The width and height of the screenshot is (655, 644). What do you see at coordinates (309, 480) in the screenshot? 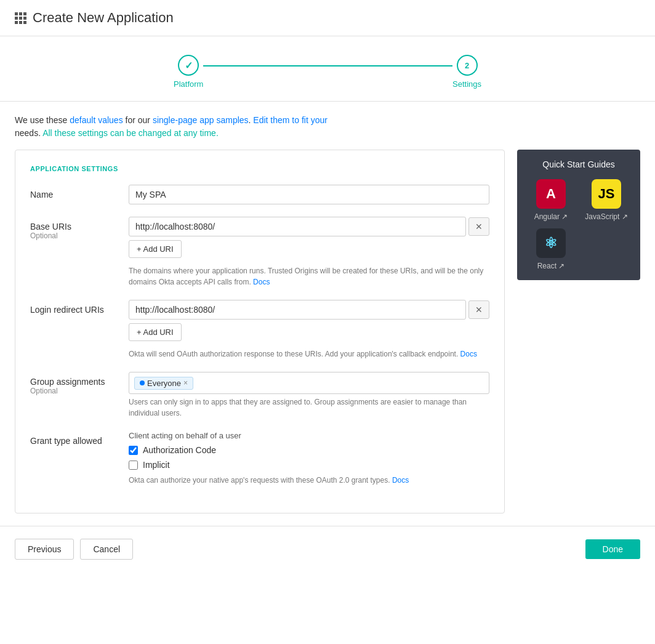
I see `grant-type-help: Okta can authorize your native app's req…` at bounding box center [309, 480].